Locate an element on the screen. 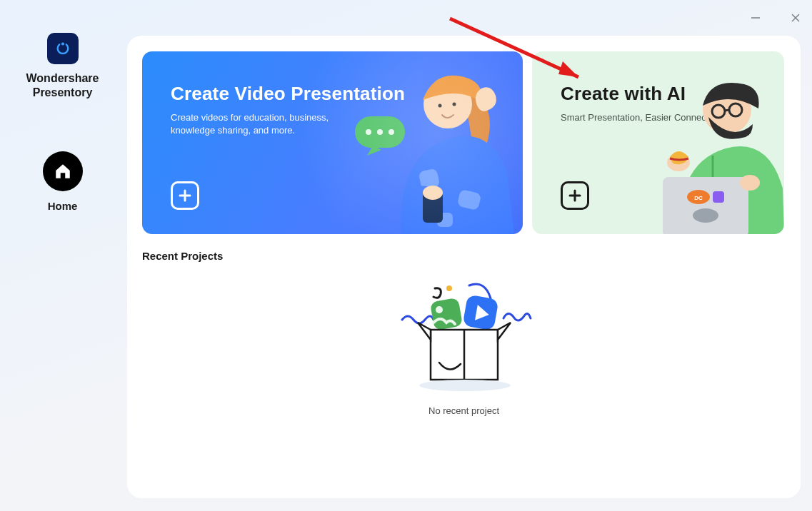 This screenshot has height=511, width=812. nav-home-label: Home is located at coordinates (63, 206).